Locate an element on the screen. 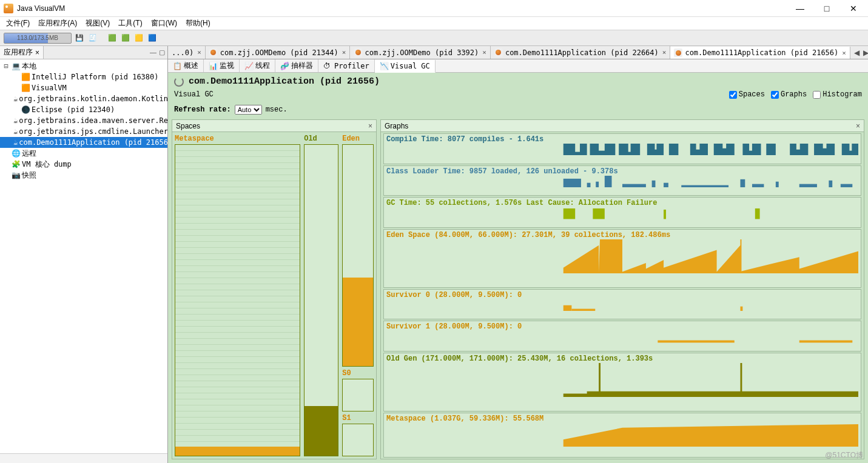 The height and width of the screenshot is (463, 868). visualvm-icon is located at coordinates (8, 8).